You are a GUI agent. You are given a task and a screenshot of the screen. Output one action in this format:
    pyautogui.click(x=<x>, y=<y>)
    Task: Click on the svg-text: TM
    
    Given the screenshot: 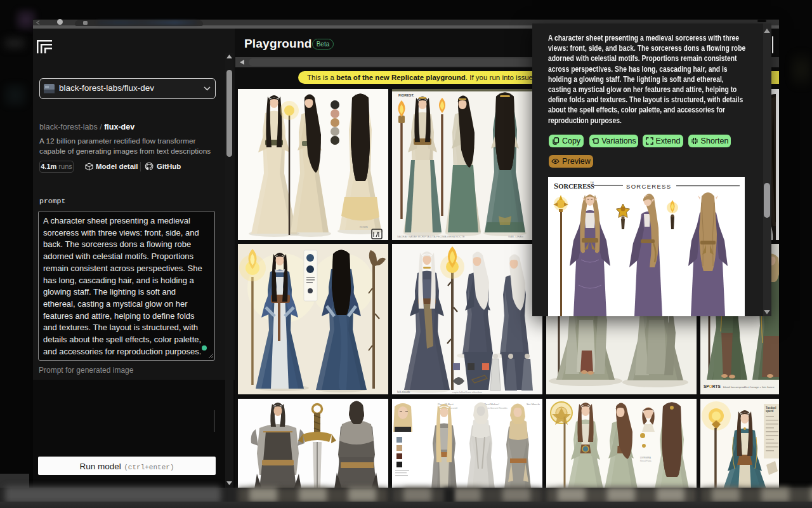 What is the action you would take?
    pyautogui.click(x=592, y=183)
    